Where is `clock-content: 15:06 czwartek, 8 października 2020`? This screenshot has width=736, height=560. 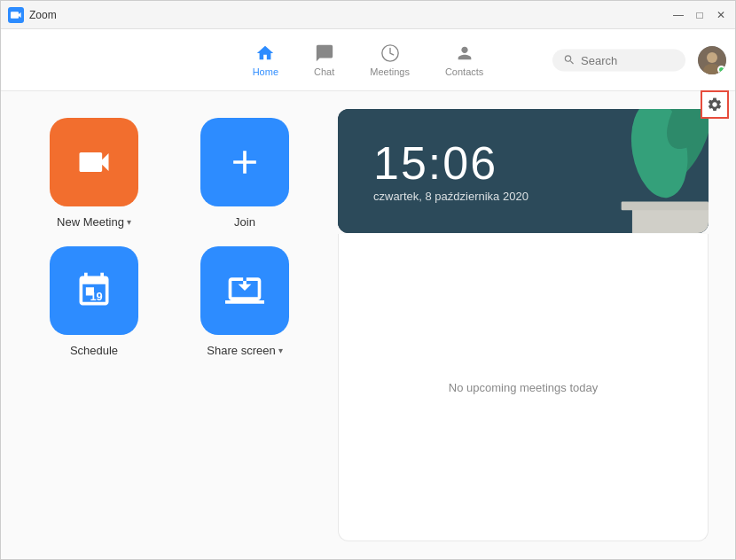
clock-content: 15:06 czwartek, 8 października 2020 is located at coordinates (450, 172).